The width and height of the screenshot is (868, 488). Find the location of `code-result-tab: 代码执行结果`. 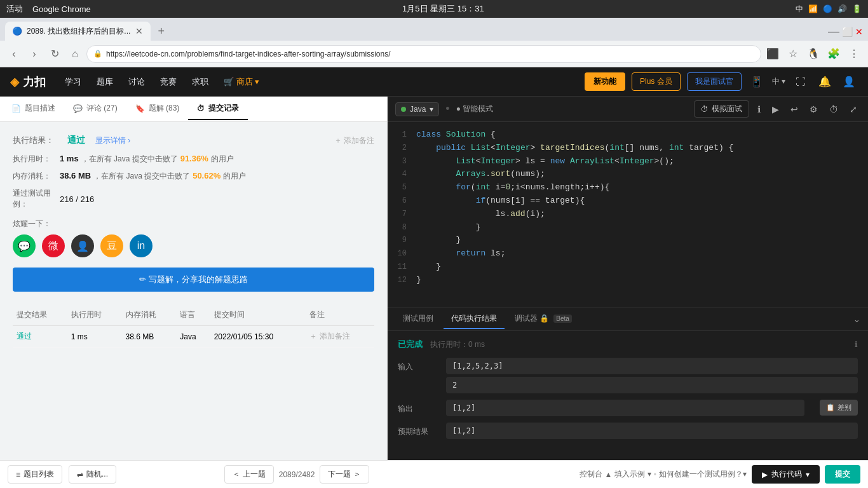

code-result-tab: 代码执行结果 is located at coordinates (474, 319).